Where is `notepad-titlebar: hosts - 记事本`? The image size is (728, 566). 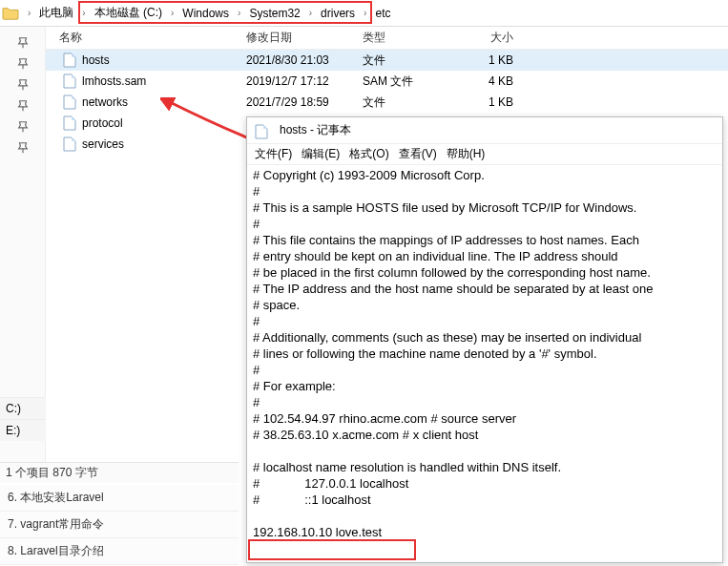 notepad-titlebar: hosts - 记事本 is located at coordinates (485, 131).